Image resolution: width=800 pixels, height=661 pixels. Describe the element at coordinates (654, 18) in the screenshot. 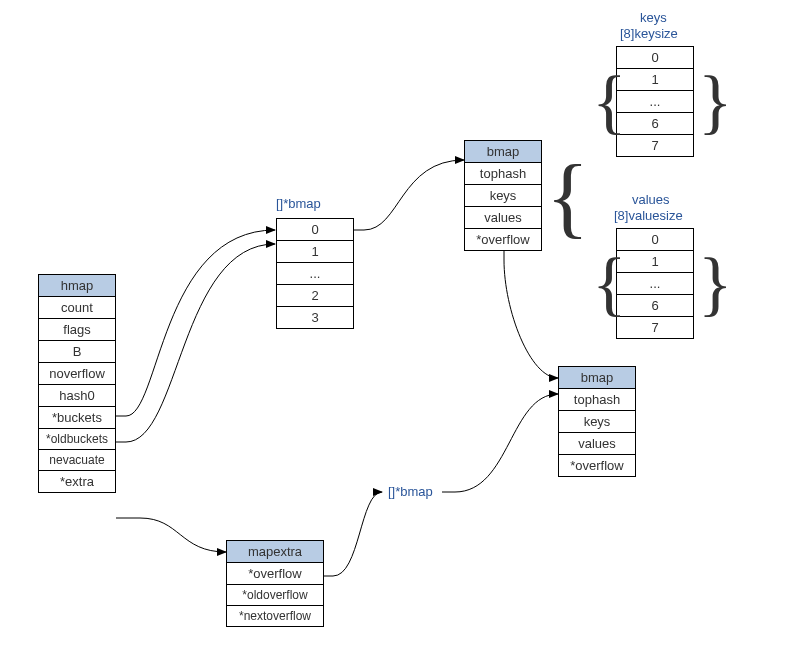

I see `keys-title-1: keys` at that location.